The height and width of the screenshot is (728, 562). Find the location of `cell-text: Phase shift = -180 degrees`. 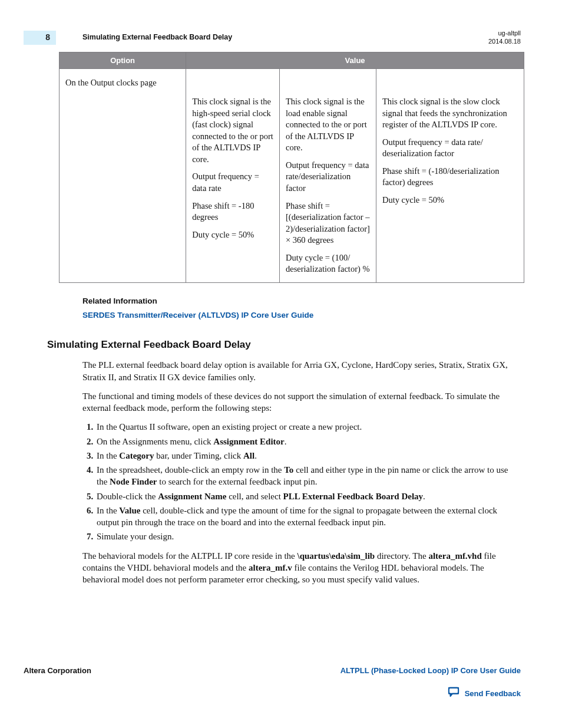

cell-text: Phase shift = -180 degrees is located at coordinates (233, 212).